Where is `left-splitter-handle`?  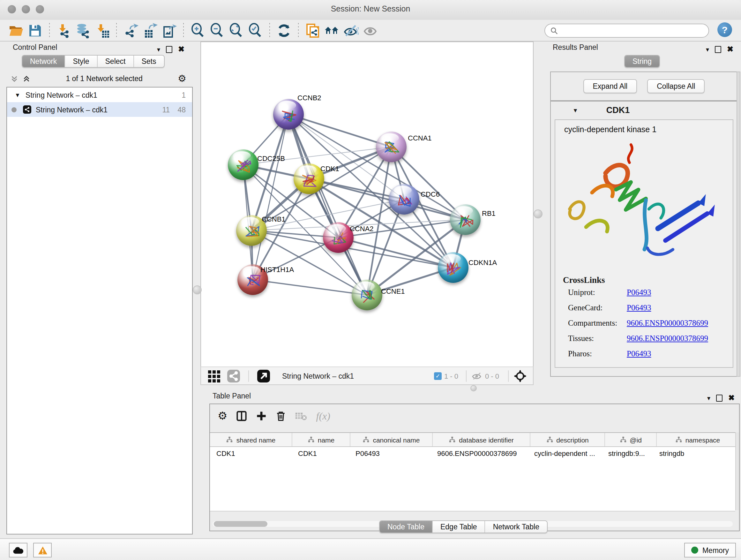
left-splitter-handle is located at coordinates (197, 290).